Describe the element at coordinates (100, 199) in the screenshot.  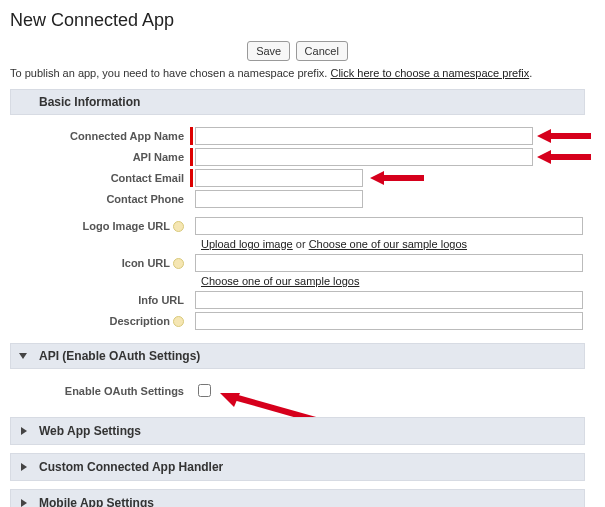
I see `label-contact-phone: Contact Phone` at that location.